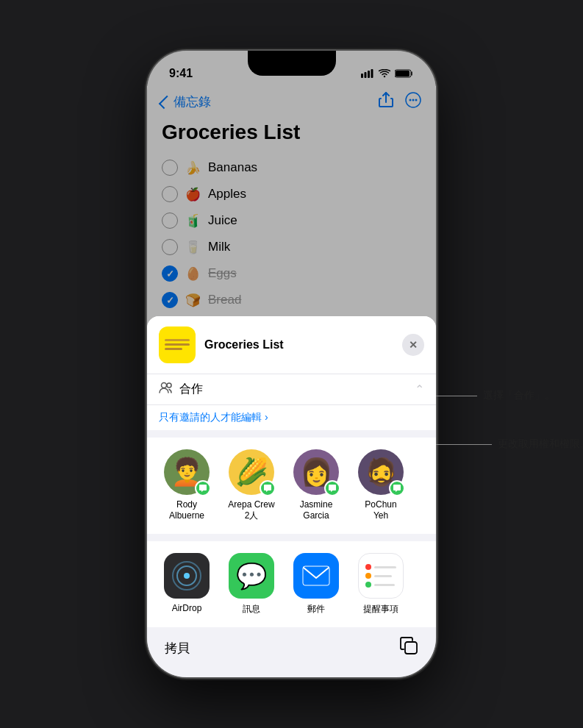  I want to click on sheet-close-button: ✕, so click(413, 345).